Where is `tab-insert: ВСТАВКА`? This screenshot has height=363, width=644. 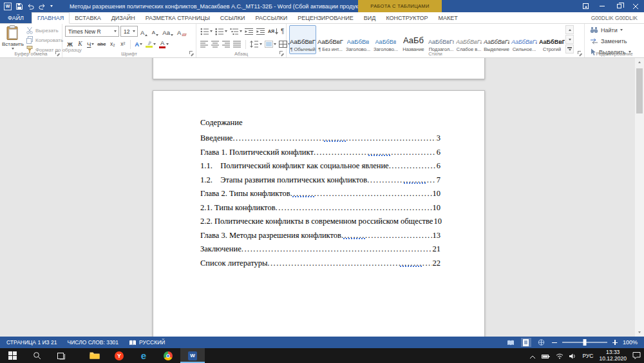 tab-insert: ВСТАВКА is located at coordinates (88, 18).